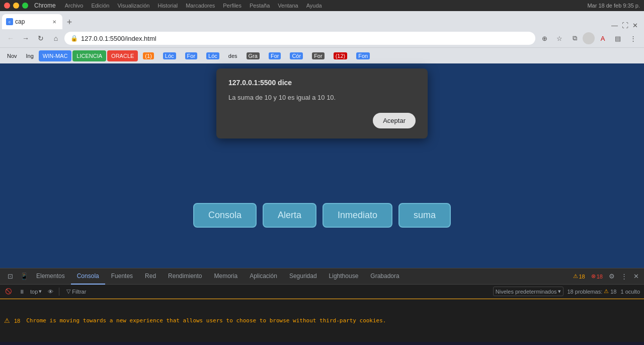 This screenshot has height=345, width=644. I want to click on back-button: ←, so click(11, 38).